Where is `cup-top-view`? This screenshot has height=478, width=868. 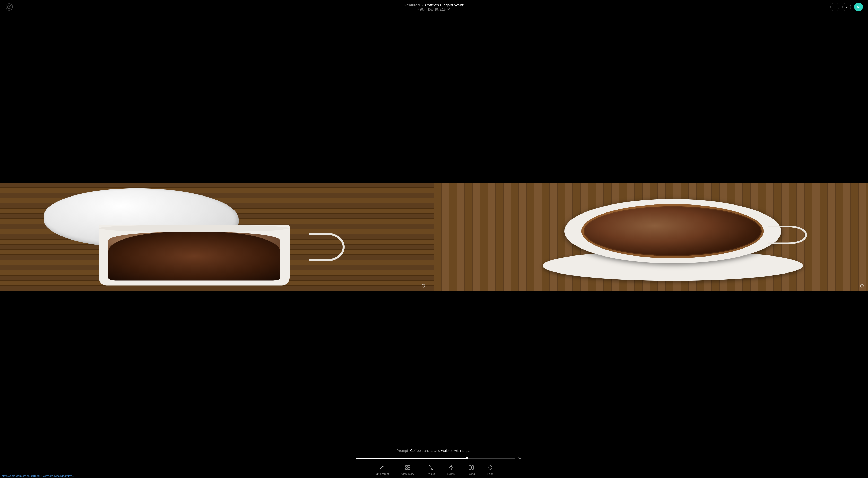 cup-top-view is located at coordinates (673, 231).